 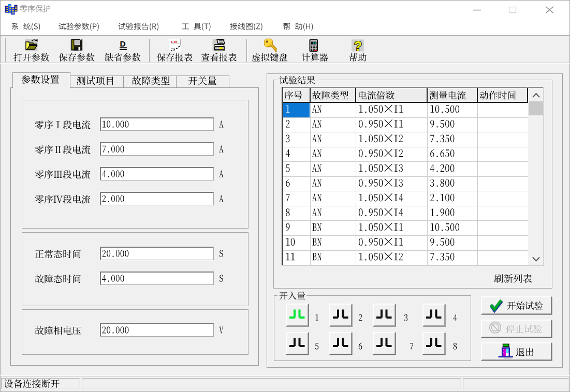 What do you see at coordinates (123, 43) in the screenshot?
I see `svg-text: D` at bounding box center [123, 43].